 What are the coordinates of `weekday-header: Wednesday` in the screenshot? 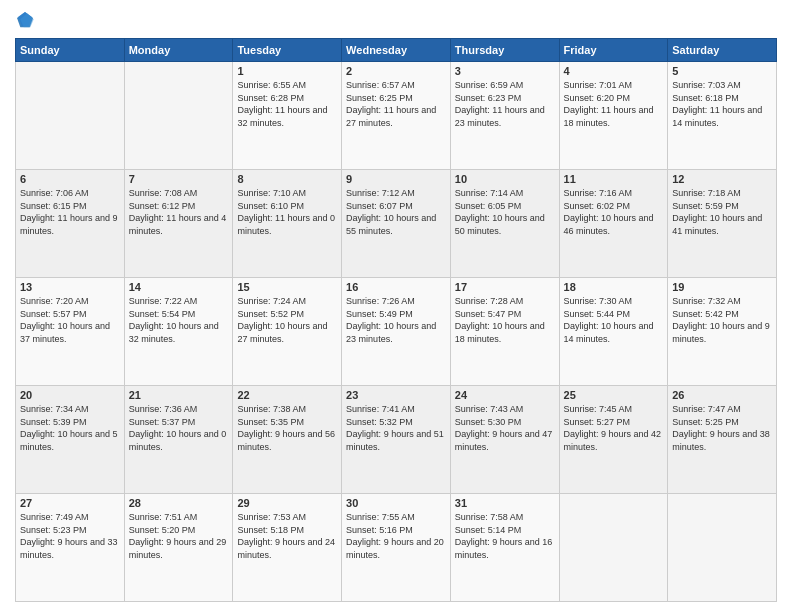 It's located at (396, 50).